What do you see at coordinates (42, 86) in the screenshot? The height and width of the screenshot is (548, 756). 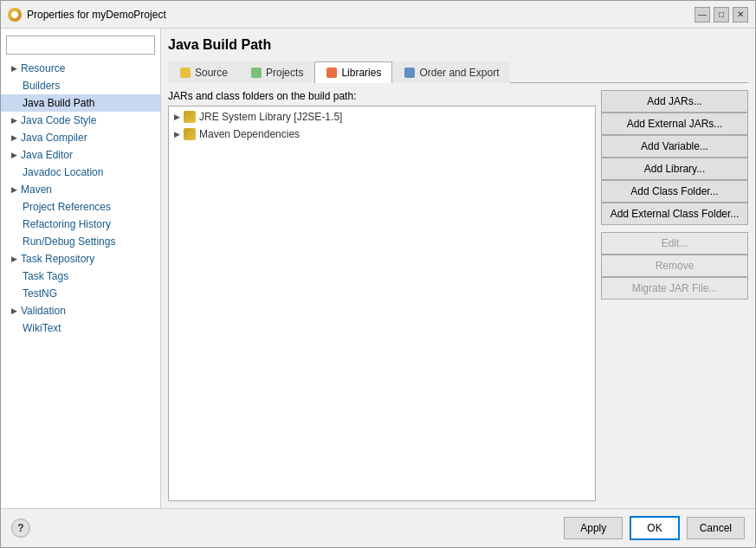 I see `sidebar-item-label-builders: Builders` at bounding box center [42, 86].